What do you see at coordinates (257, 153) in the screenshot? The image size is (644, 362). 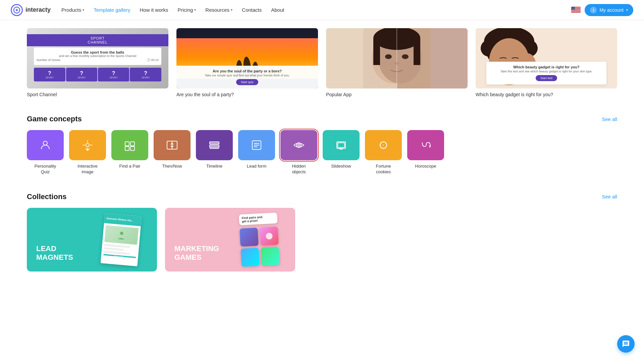 I see `game-item-lead-form: Lead form` at bounding box center [257, 153].